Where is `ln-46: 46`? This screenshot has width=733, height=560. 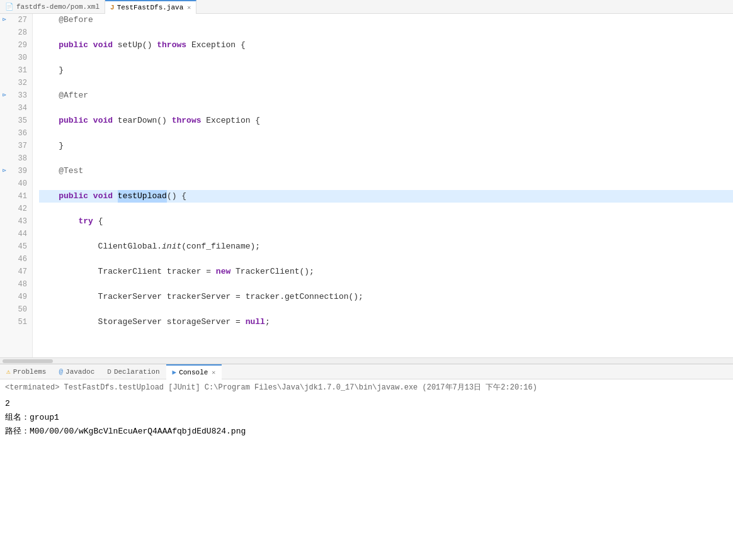 ln-46: 46 is located at coordinates (15, 259).